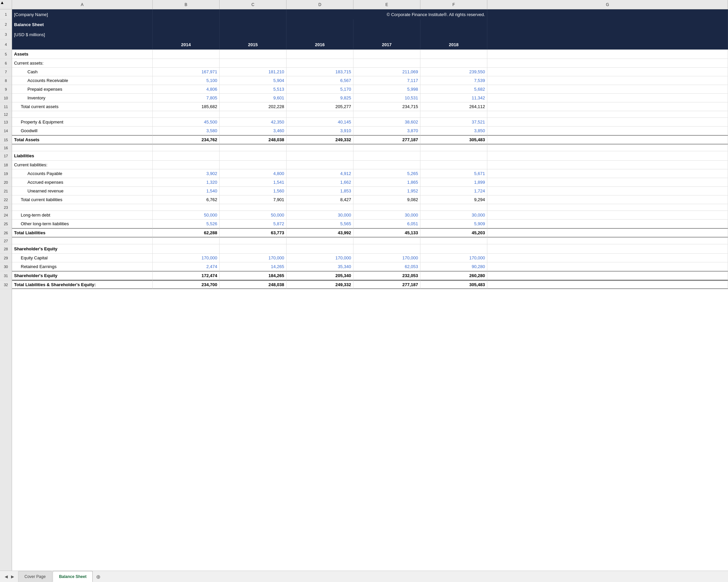 This screenshot has height=582, width=728. What do you see at coordinates (186, 148) in the screenshot?
I see `cell-r16-B` at bounding box center [186, 148].